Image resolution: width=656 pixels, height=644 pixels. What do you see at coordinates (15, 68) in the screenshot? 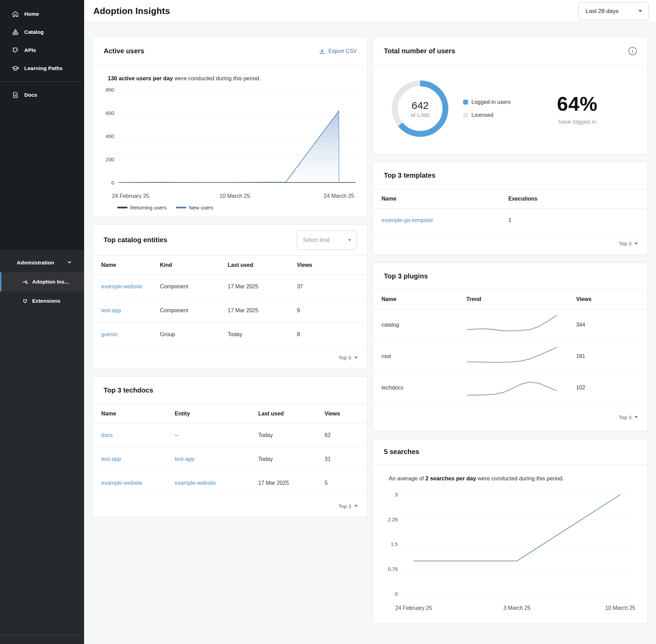
I see `learning-paths-icon` at bounding box center [15, 68].